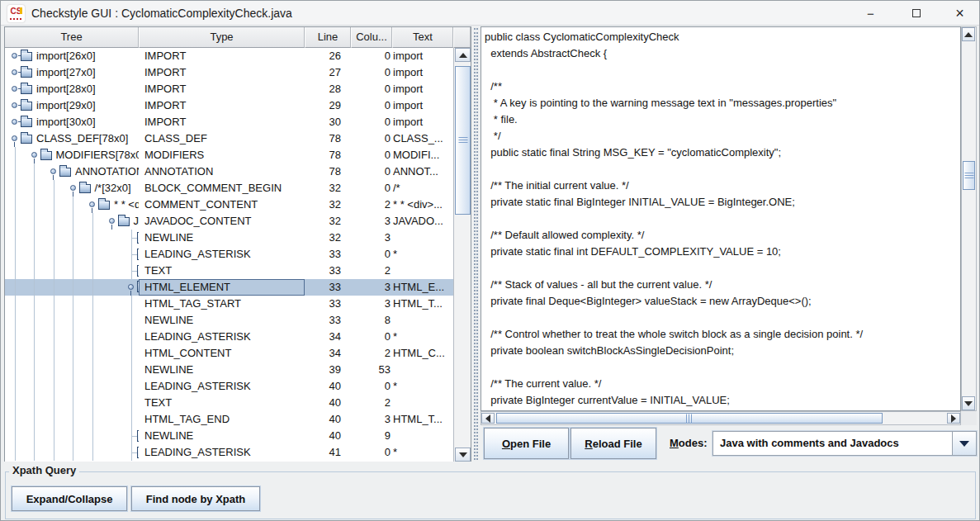  Describe the element at coordinates (230, 370) in the screenshot. I see `tree-row: NEWLINENEWLINE3953` at that location.